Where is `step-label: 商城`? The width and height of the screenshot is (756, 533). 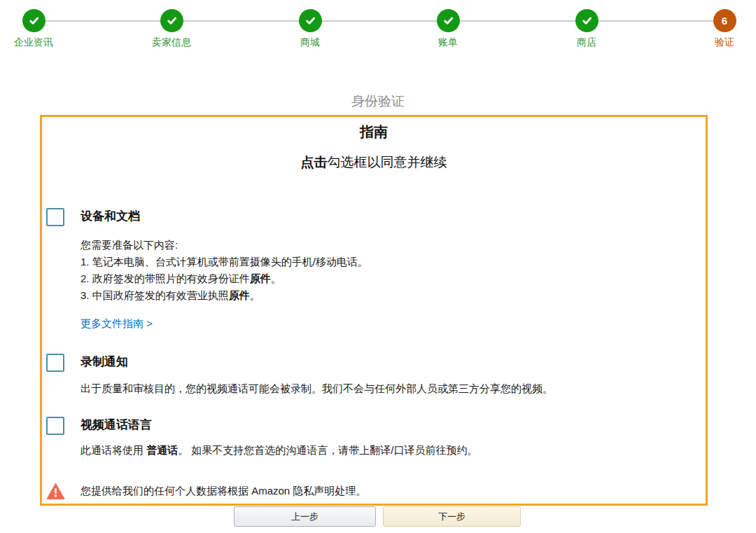 step-label: 商城 is located at coordinates (310, 43).